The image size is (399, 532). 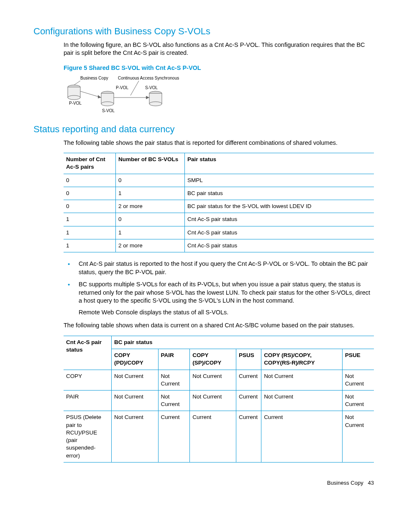 What do you see at coordinates (219, 143) in the screenshot?
I see `intro-paragraph-2: The following table shows the pair statu…` at bounding box center [219, 143].